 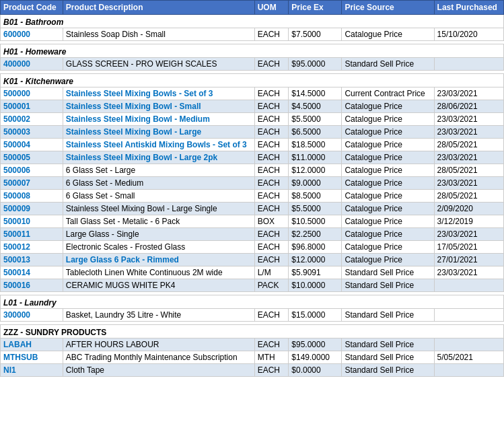 I want to click on product-desc-cell: Stainless Steel Mixing Bowl - Large 2pk, so click(x=159, y=157).